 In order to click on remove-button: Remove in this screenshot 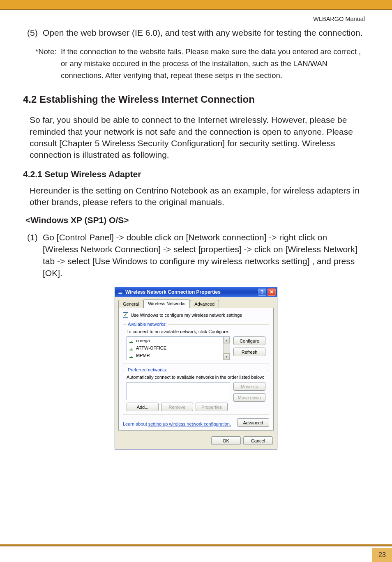, I will do `click(177, 407)`.